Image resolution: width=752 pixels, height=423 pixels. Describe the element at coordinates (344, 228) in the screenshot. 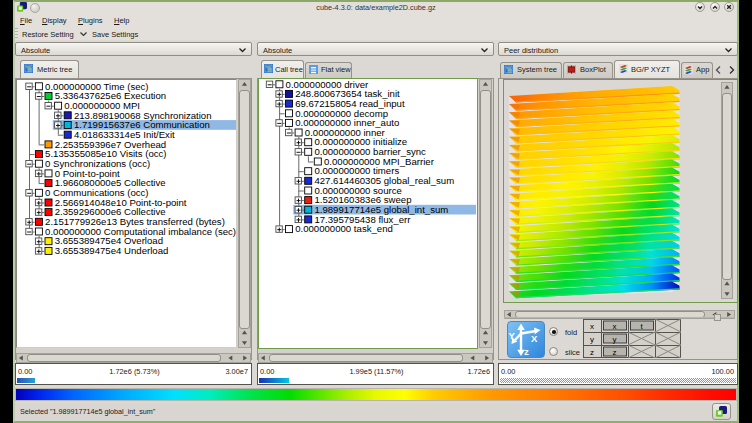

I see `svg-text: 0.000000000 task_end` at that location.